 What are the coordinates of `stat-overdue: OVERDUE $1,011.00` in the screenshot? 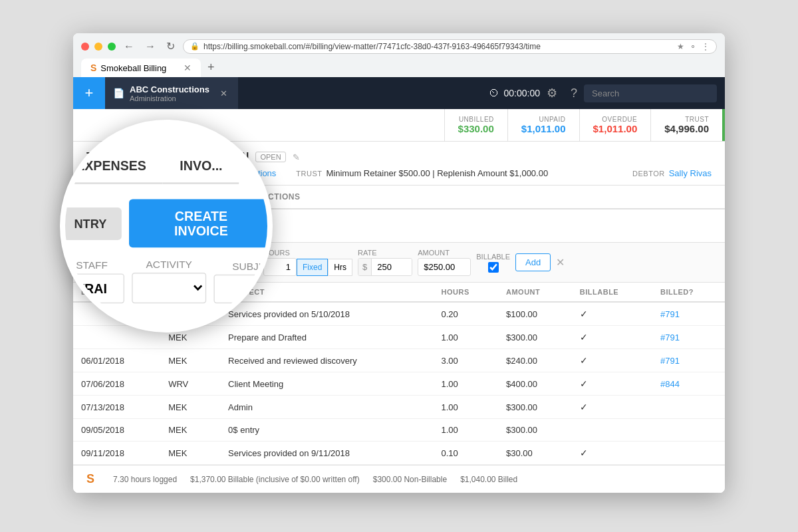 It's located at (615, 125).